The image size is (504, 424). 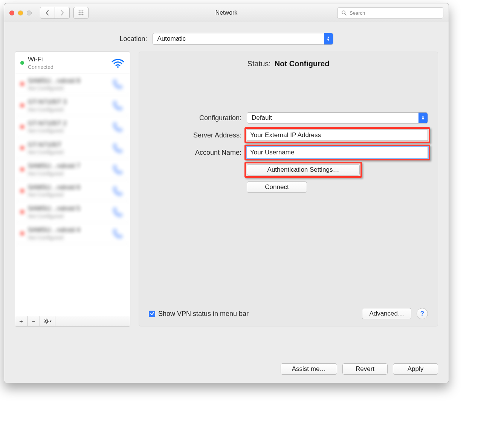 What do you see at coordinates (118, 63) in the screenshot?
I see `wifi-icon` at bounding box center [118, 63].